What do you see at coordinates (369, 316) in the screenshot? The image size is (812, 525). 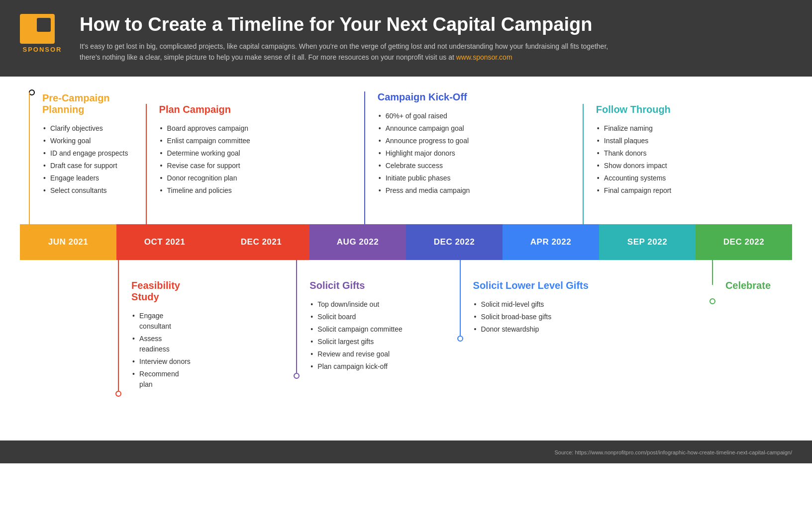 I see `phase-solicit-gifts: Solicit Gifts Top down/inside out Solici…` at bounding box center [369, 316].